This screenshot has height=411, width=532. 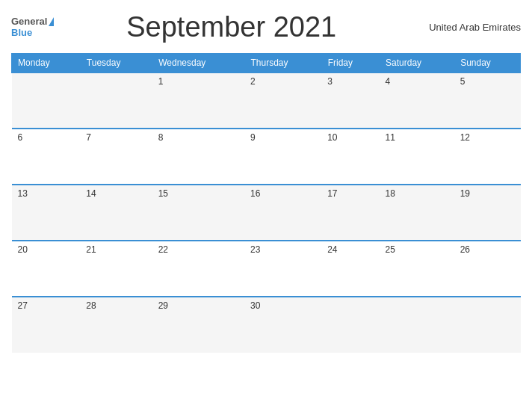 I want to click on day-cell-23: 24, so click(x=350, y=269).